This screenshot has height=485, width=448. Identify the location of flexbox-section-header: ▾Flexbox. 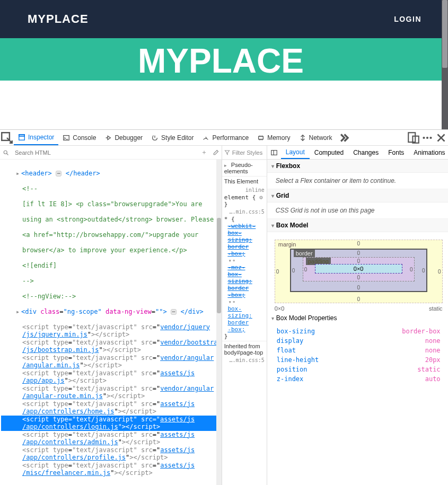
(357, 166).